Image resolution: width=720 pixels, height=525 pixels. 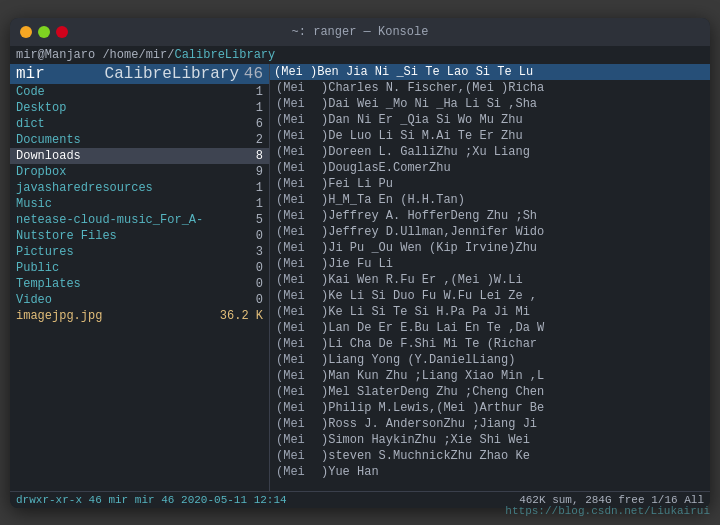 I want to click on right-row: (Mei)Fei Li Pu, so click(x=490, y=184).